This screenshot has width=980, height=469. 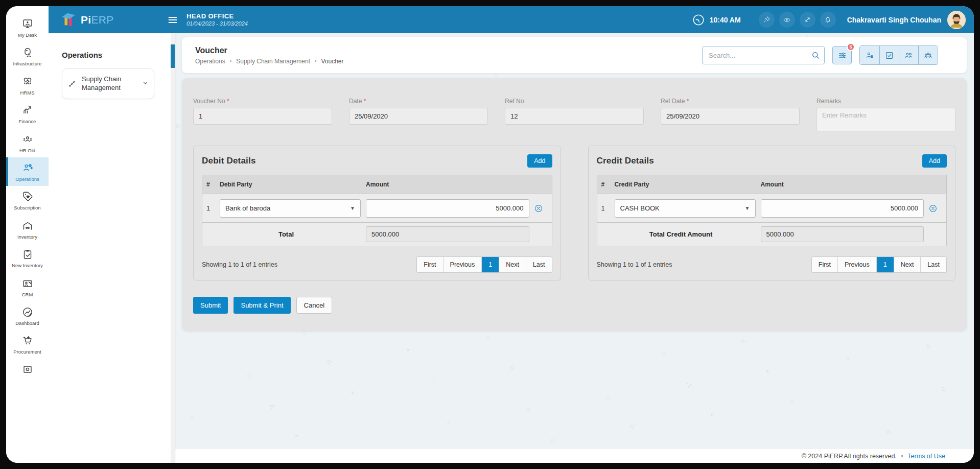 What do you see at coordinates (448, 234) in the screenshot?
I see `debit-total-input` at bounding box center [448, 234].